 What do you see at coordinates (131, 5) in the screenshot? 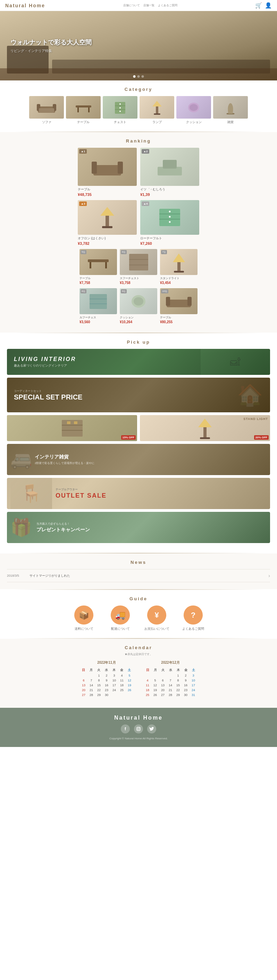
I see `nav-about: 店舗について` at bounding box center [131, 5].